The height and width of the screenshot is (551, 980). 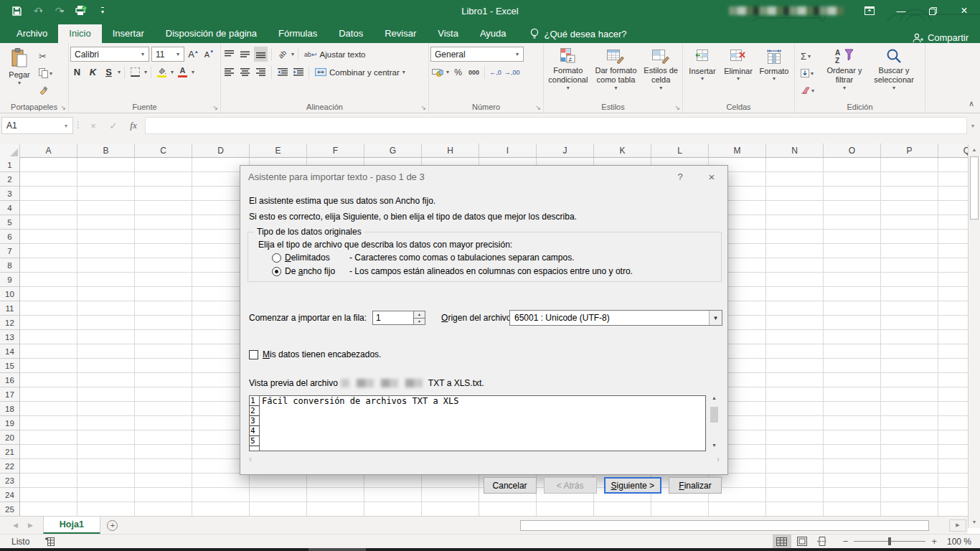 I want to click on row-header: 23, so click(x=10, y=481).